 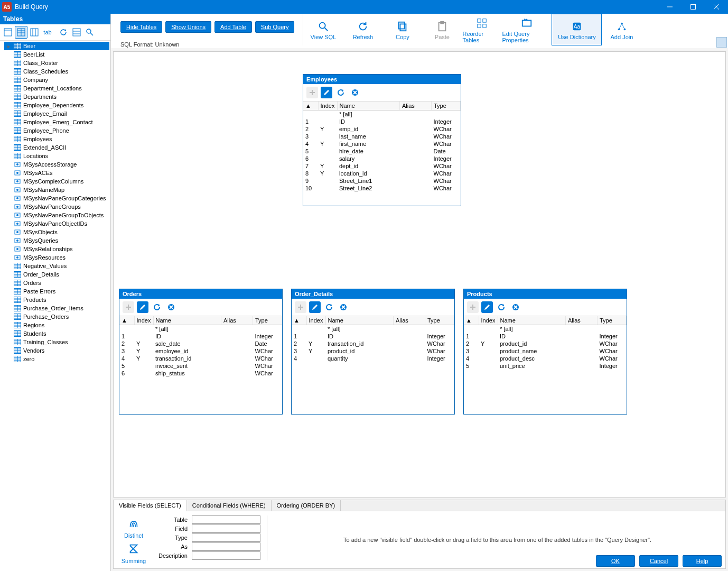 What do you see at coordinates (373, 294) in the screenshot?
I see `table-window-title: Order_Details` at bounding box center [373, 294].